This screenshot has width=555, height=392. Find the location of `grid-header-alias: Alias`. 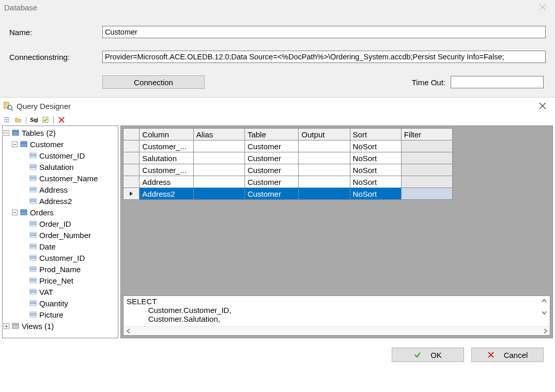

grid-header-alias: Alias is located at coordinates (219, 134).